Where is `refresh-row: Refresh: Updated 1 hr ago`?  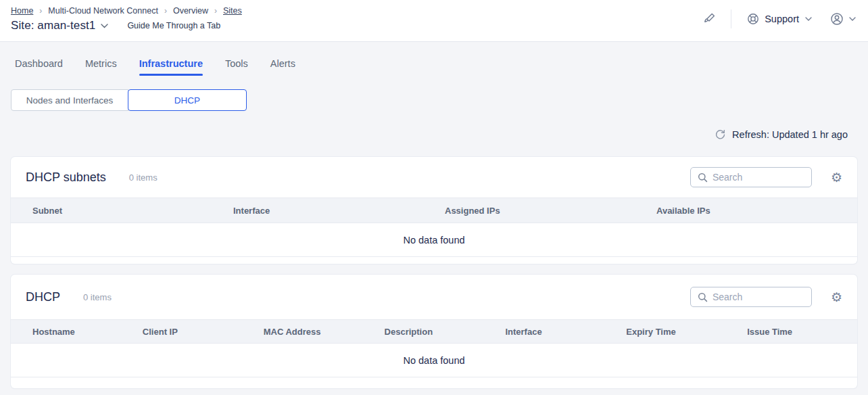
refresh-row: Refresh: Updated 1 hr ago is located at coordinates (424, 134).